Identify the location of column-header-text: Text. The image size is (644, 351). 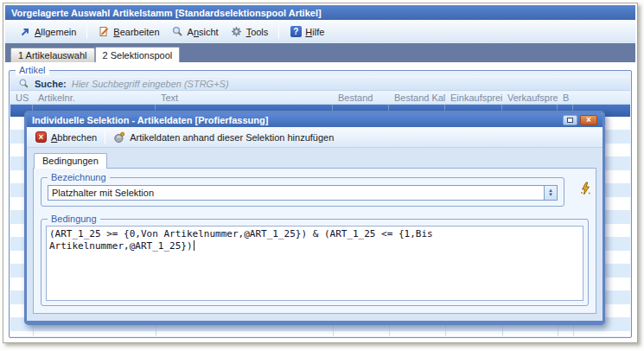
(244, 98).